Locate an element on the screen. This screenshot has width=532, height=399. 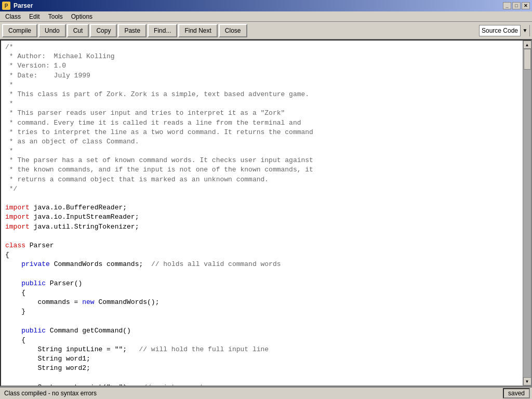
title-text: Parser is located at coordinates (258, 6).